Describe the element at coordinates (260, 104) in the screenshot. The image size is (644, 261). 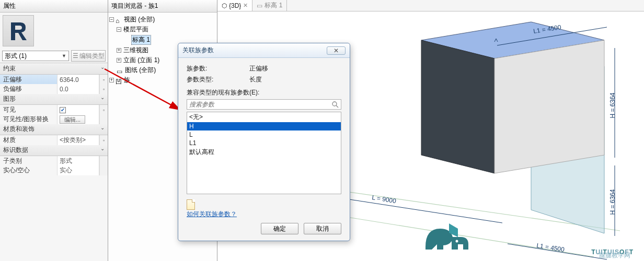
I see `search-input` at that location.